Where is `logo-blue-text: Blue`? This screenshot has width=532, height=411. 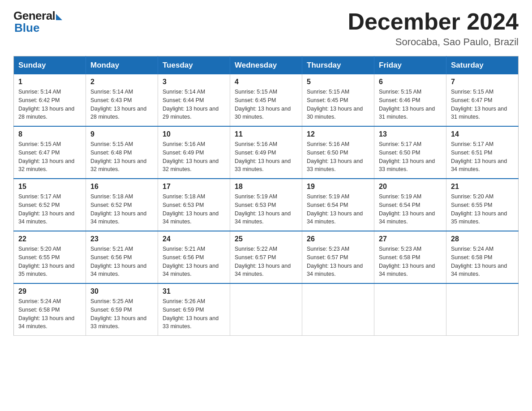 logo-blue-text: Blue is located at coordinates (27, 28).